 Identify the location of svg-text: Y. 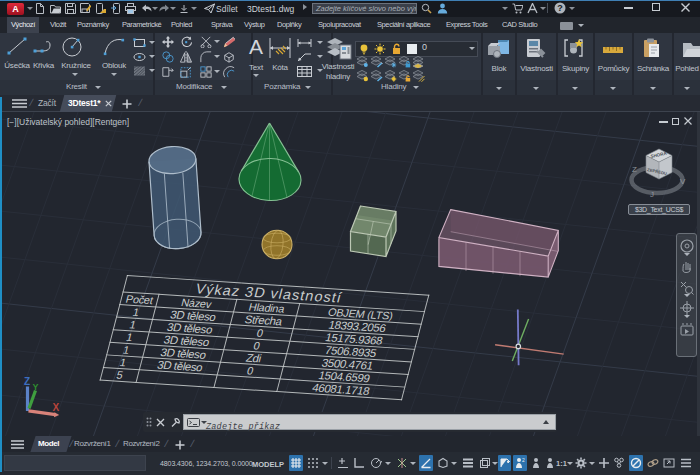
(36, 387).